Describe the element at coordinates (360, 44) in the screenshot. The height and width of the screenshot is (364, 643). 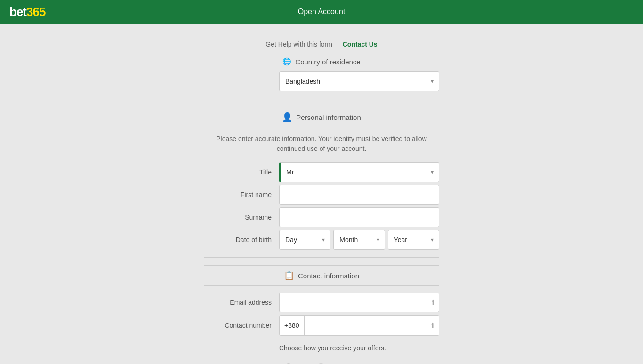
I see `contact-us-link: Contact Us` at that location.